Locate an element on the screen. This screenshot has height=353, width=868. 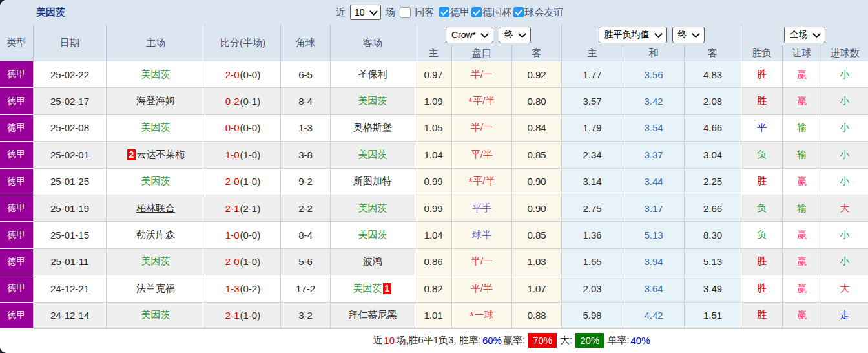
corner-cell: 5-6 is located at coordinates (306, 262).